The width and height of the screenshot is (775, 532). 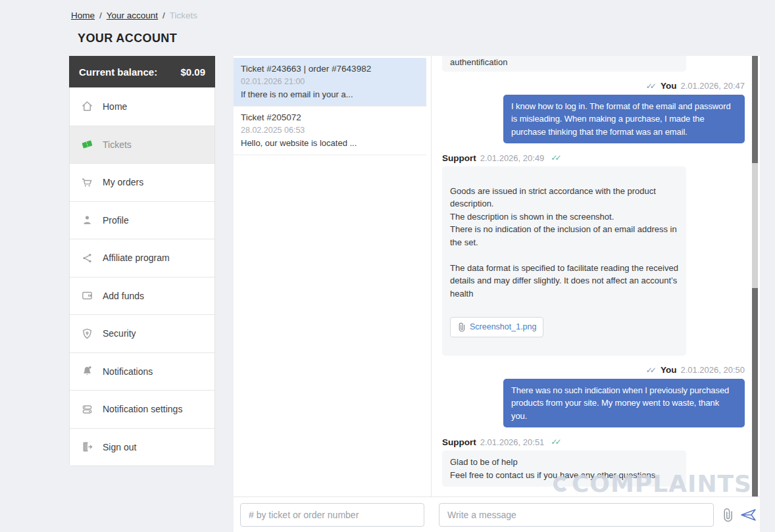 I want to click on message-header-support: Support 2.01.2026, 20:51 ✓✓, so click(x=593, y=442).